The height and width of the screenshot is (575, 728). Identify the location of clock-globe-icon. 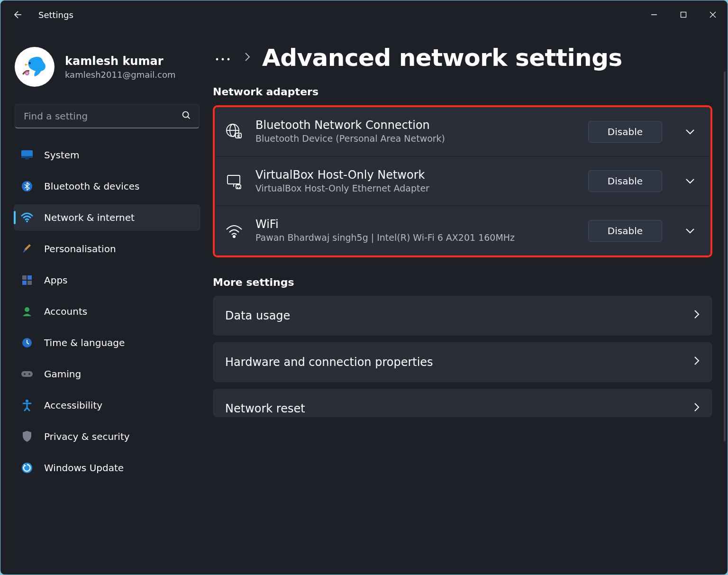
(27, 343).